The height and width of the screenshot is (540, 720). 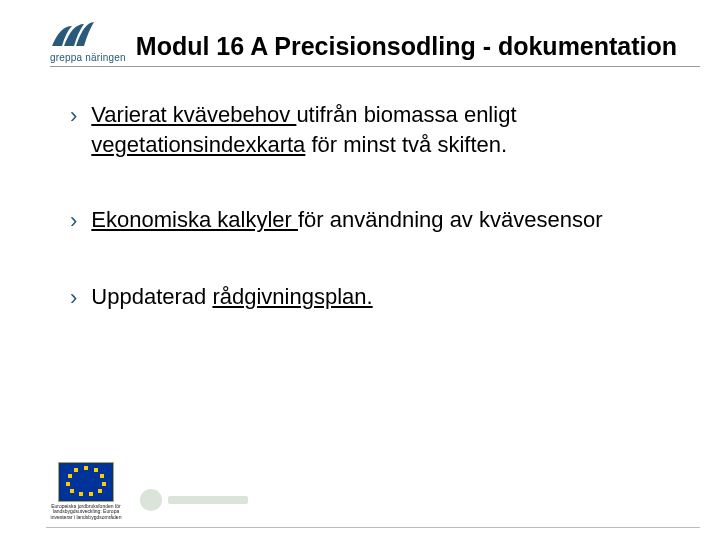 I want to click on bullet-item: › Uppdaterad rådgivningsplan., so click(x=365, y=298).